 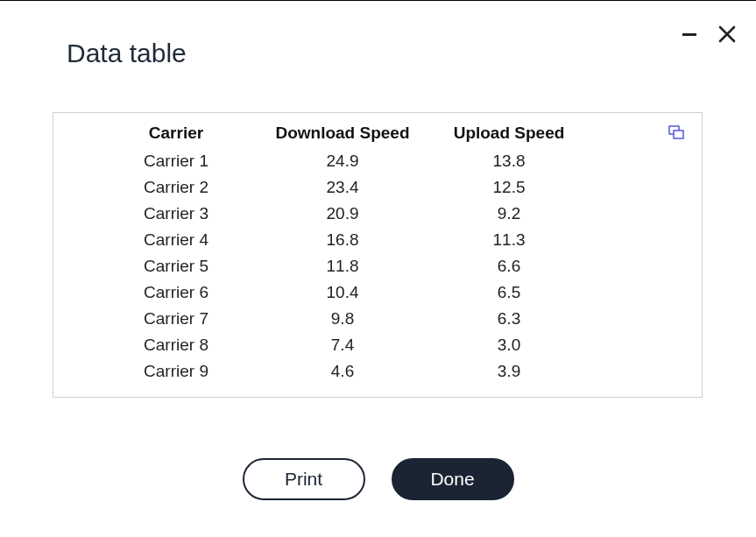 What do you see at coordinates (509, 266) in the screenshot?
I see `cell-upload-speed: 6.6` at bounding box center [509, 266].